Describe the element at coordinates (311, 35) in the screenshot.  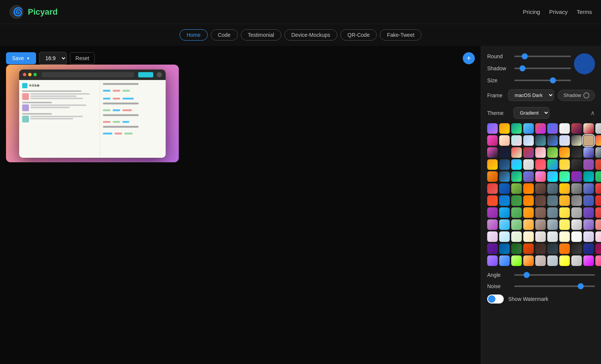
I see `tab-device-mockups: Device-Mockups` at that location.